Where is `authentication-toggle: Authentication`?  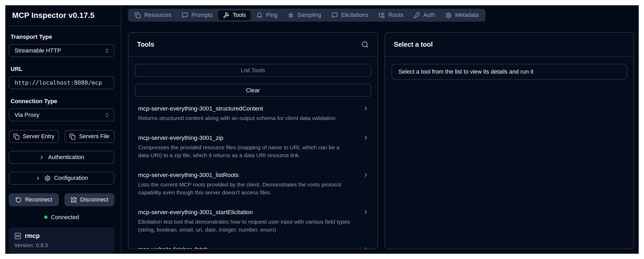
authentication-toggle: Authentication is located at coordinates (62, 157).